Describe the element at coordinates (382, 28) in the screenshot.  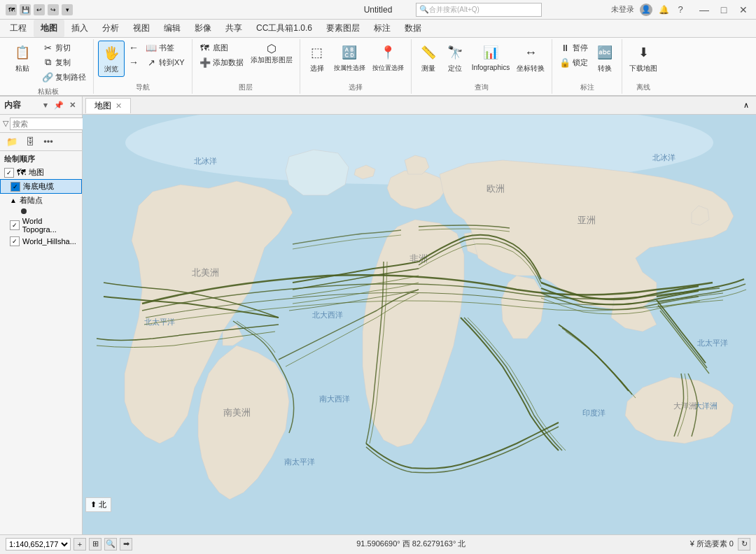
I see `menu-annotation: 标注` at that location.